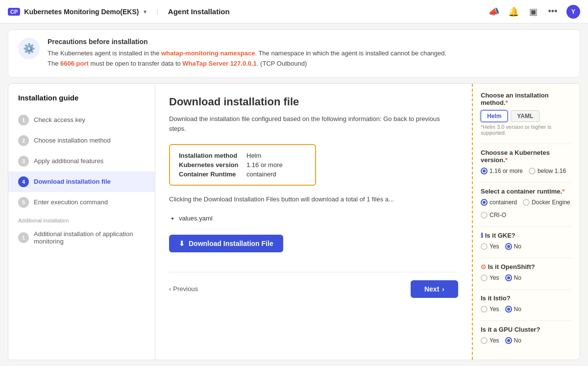 The width and height of the screenshot is (588, 366). What do you see at coordinates (526, 221) in the screenshot?
I see `right-panel: Choose an installation method.* Helm YAM…` at bounding box center [526, 221].